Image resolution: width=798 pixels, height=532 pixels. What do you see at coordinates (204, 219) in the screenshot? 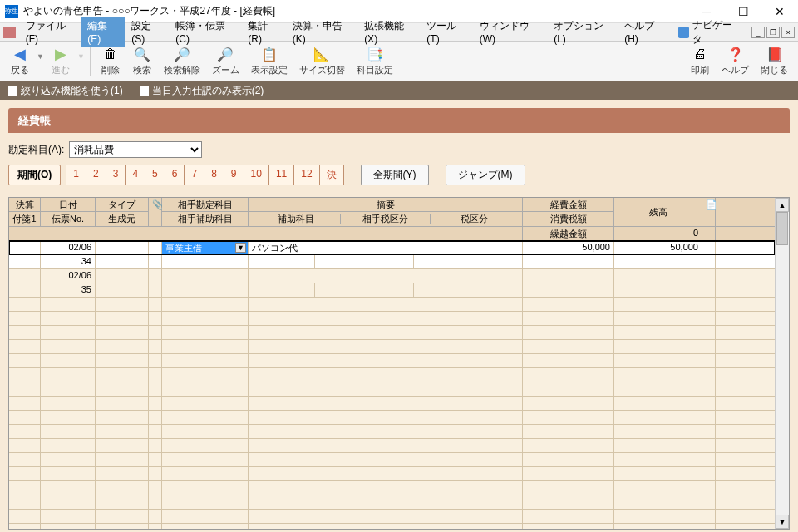
I see `header-aite-hojo: 相手補助科目` at bounding box center [204, 219].